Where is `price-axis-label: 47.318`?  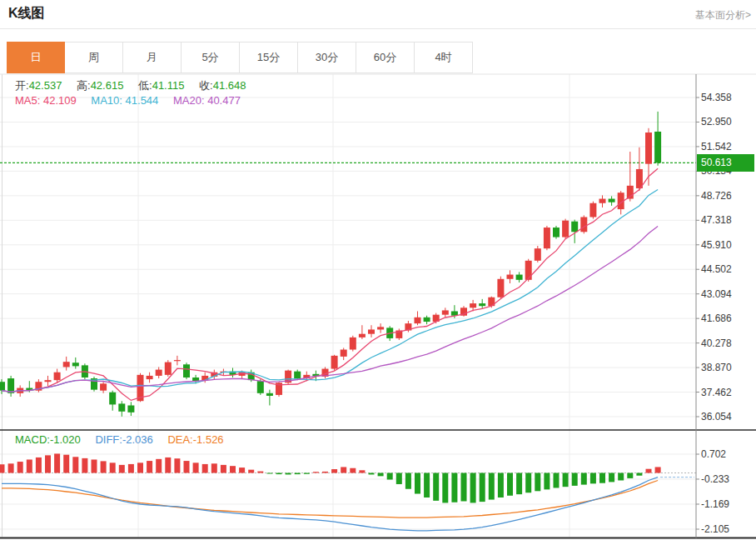 price-axis-label: 47.318 is located at coordinates (727, 220).